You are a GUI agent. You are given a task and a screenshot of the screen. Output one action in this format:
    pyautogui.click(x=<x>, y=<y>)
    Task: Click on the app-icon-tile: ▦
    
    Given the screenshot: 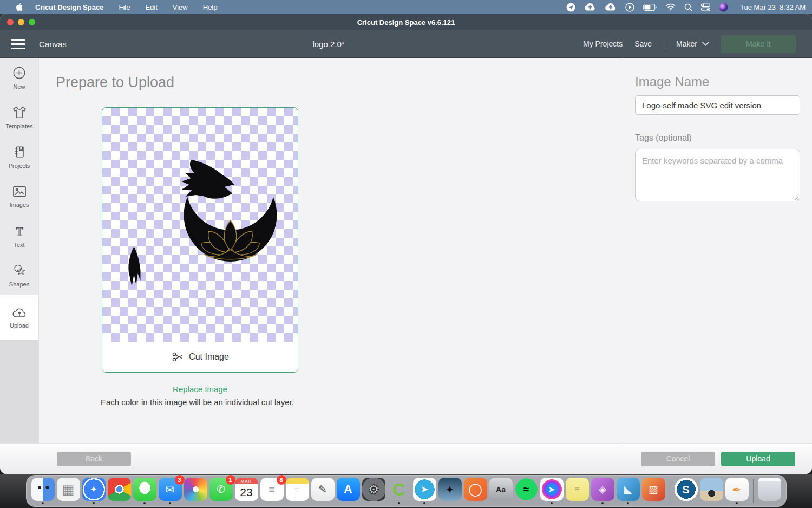 What is the action you would take?
    pyautogui.click(x=68, y=490)
    